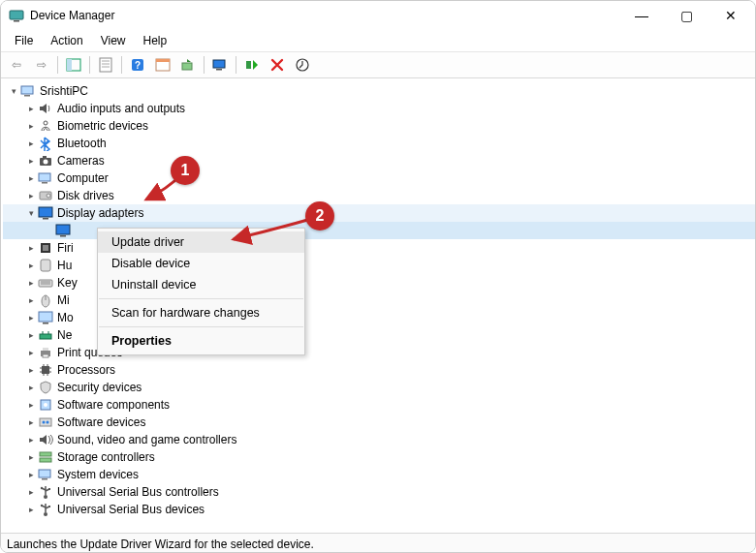  Describe the element at coordinates (202, 263) in the screenshot. I see `context-menu-disable-device: Disable device` at that location.